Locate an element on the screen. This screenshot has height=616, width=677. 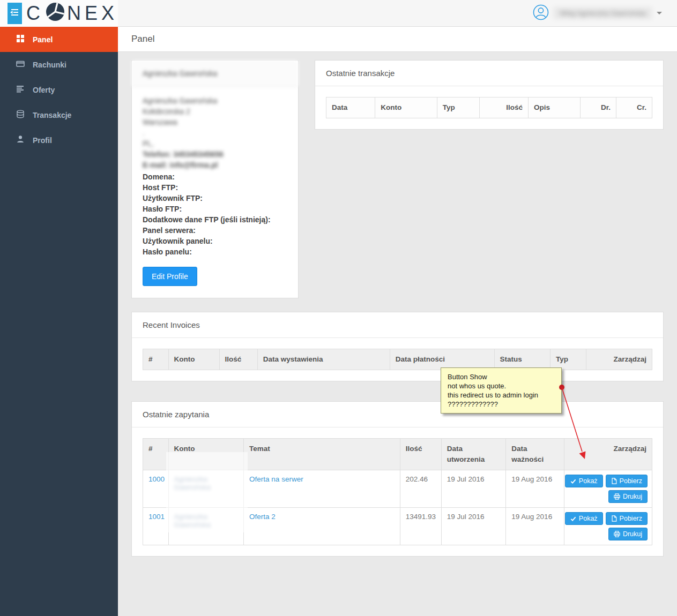
profile-name-blurred: Agnieszka Gawrońska is located at coordinates (215, 74).